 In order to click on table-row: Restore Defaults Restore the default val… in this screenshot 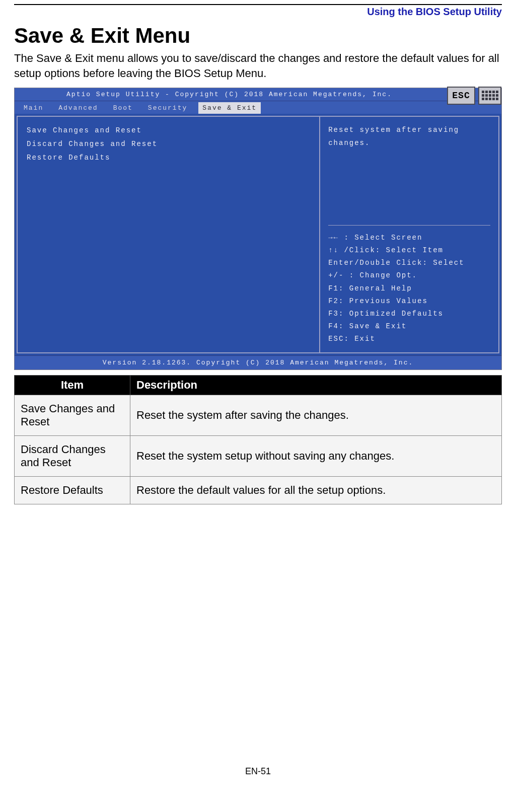, I will do `click(258, 490)`.